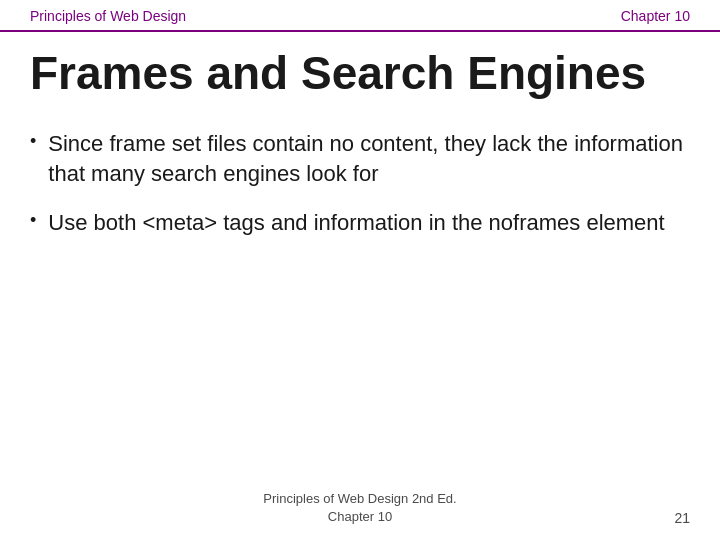  I want to click on footer-line2: Chapter 10, so click(360, 517).